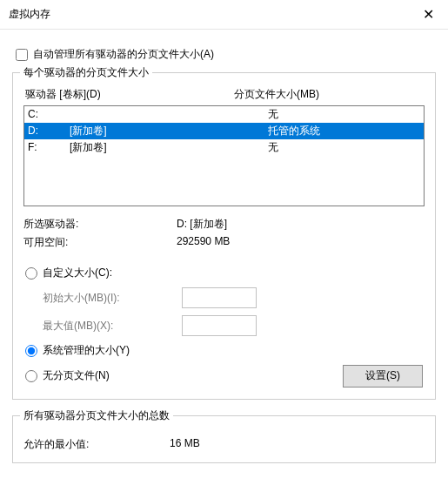 The height and width of the screenshot is (492, 448). What do you see at coordinates (224, 15) in the screenshot?
I see `titlebar: 虚拟内存 ✕` at bounding box center [224, 15].